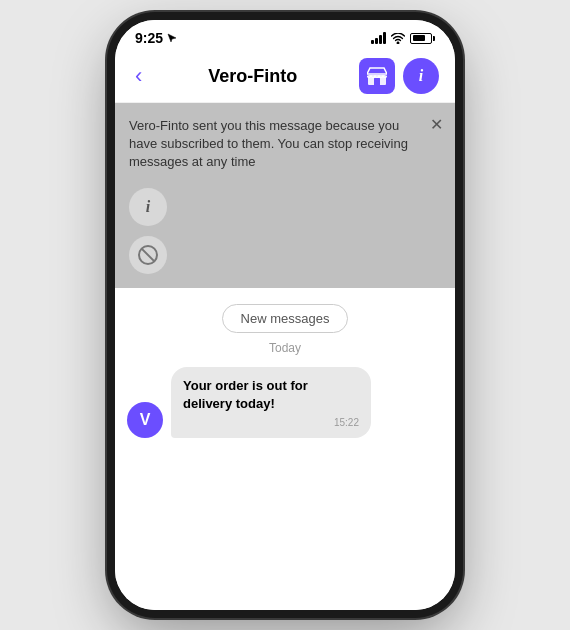 Image resolution: width=570 pixels, height=630 pixels. What do you see at coordinates (377, 76) in the screenshot?
I see `store-icon-button` at bounding box center [377, 76].